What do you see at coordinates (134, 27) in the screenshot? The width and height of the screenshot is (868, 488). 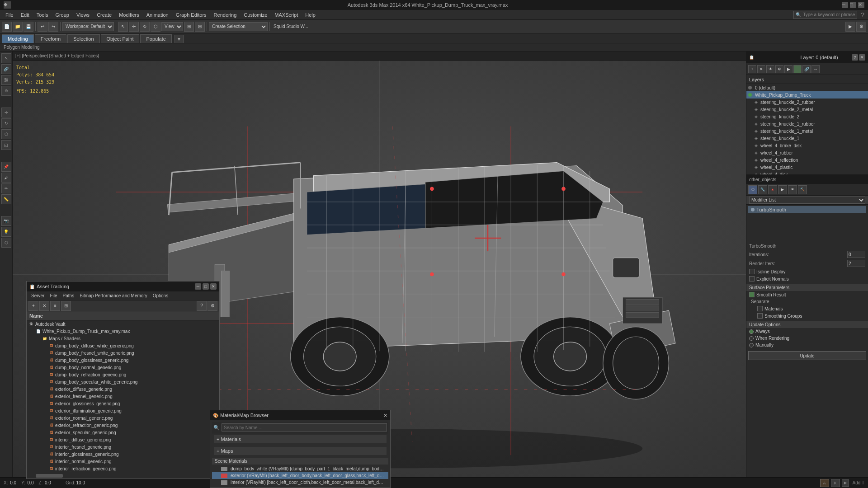 I see `tb-move: ✛` at bounding box center [134, 27].